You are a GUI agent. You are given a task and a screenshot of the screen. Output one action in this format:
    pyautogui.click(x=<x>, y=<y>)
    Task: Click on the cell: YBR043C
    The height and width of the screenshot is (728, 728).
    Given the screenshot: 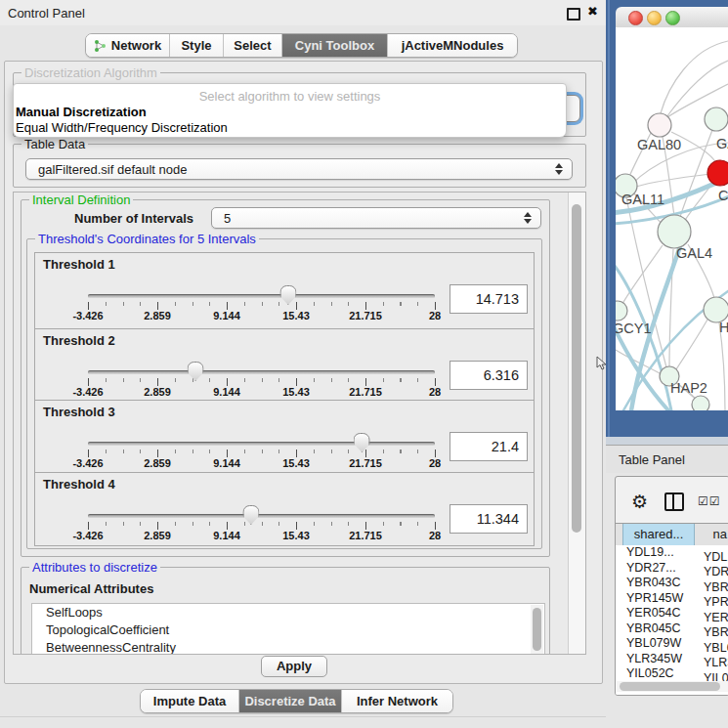 What is the action you would take?
    pyautogui.click(x=657, y=583)
    